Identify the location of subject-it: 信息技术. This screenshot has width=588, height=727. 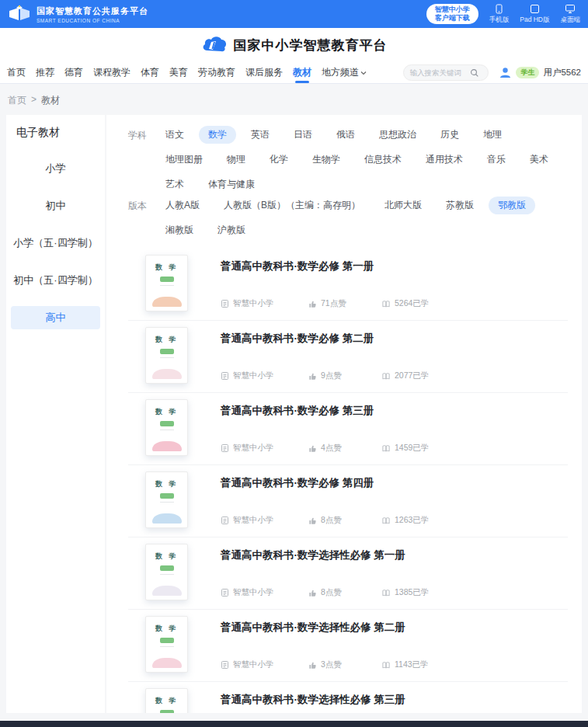
(383, 160).